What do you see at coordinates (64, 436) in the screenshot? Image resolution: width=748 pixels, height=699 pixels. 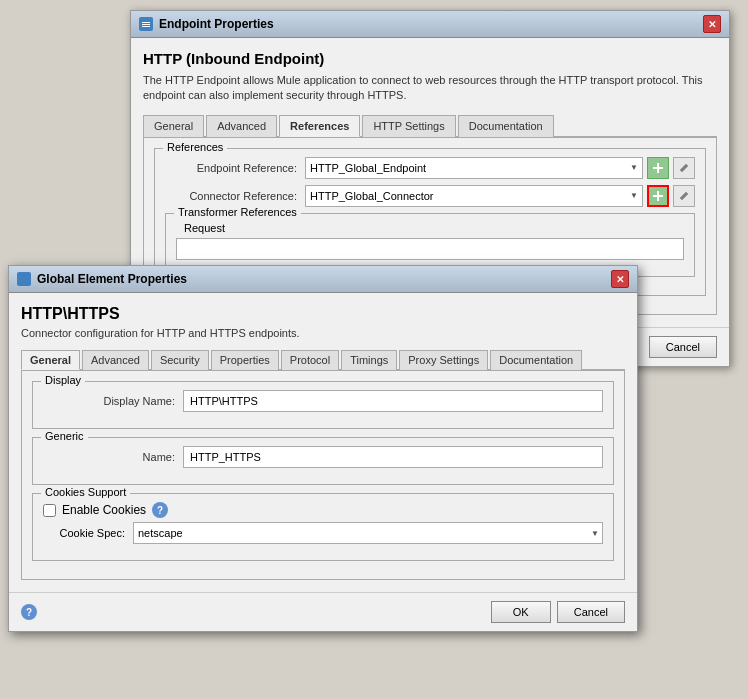 I see `generic-group-title: Generic` at bounding box center [64, 436].